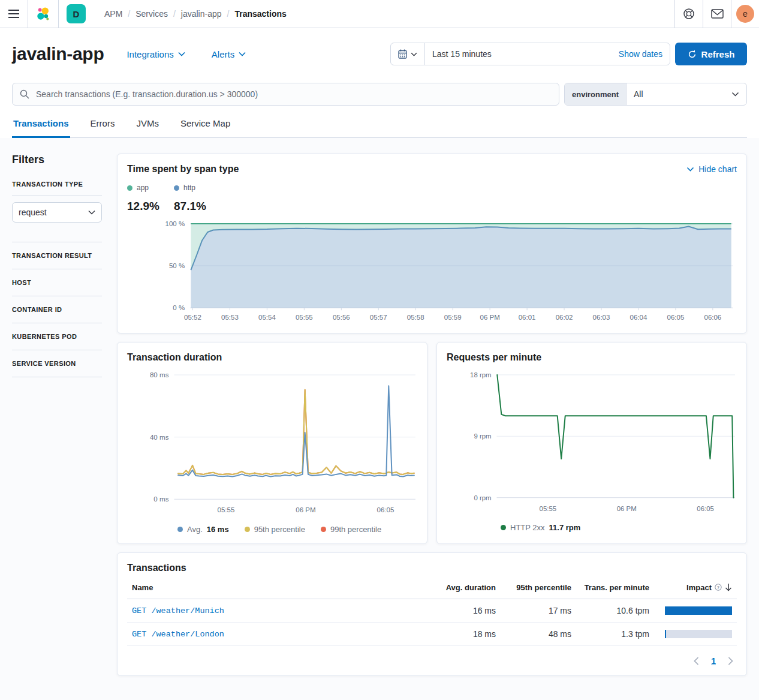 The image size is (759, 700). I want to click on legend-item-http2xx: HTTP 2xx 11.7 rpm, so click(541, 528).